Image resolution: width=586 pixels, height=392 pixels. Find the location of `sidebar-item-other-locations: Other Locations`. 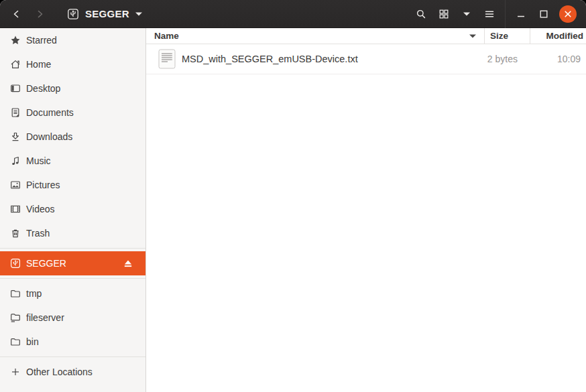

sidebar-item-other-locations: Other Locations is located at coordinates (72, 372).